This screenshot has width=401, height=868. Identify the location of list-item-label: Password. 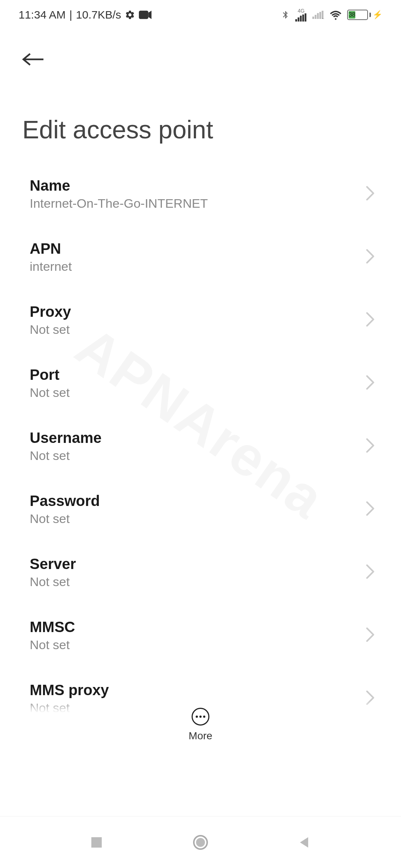
(65, 501).